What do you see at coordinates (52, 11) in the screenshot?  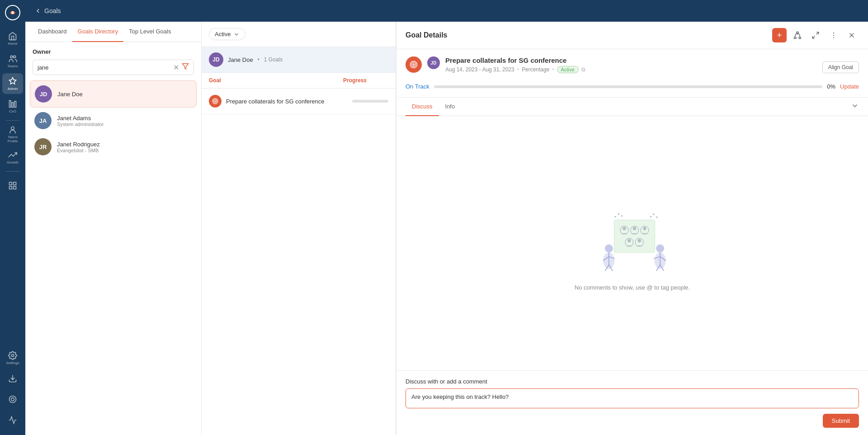 I see `back-button-label: Goals` at bounding box center [52, 11].